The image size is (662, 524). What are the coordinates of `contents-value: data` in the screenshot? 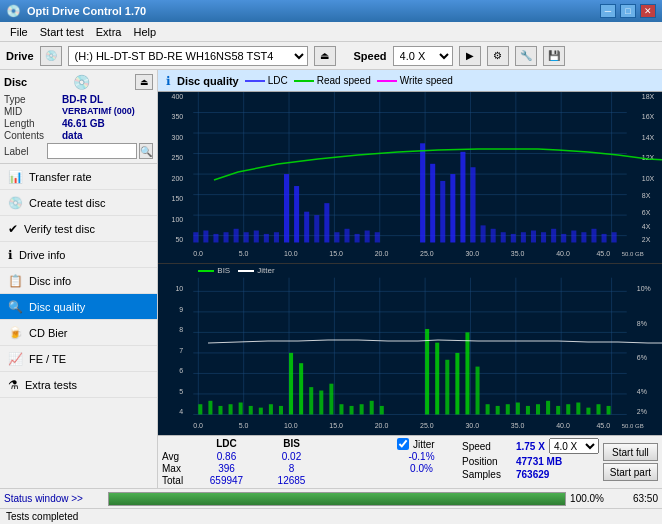 It's located at (108, 136).